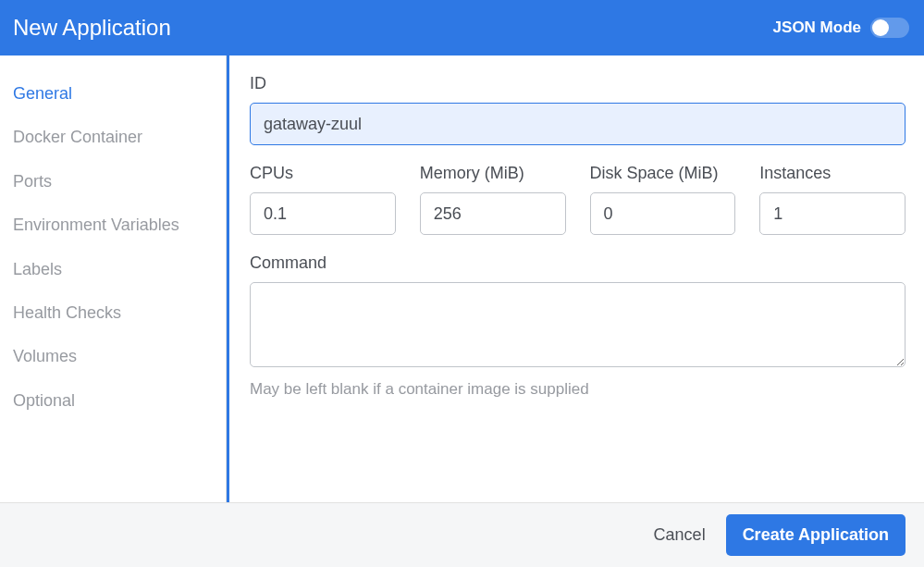 This screenshot has height=567, width=924. Describe the element at coordinates (119, 270) in the screenshot. I see `sidebar-item-labels: Labels` at that location.